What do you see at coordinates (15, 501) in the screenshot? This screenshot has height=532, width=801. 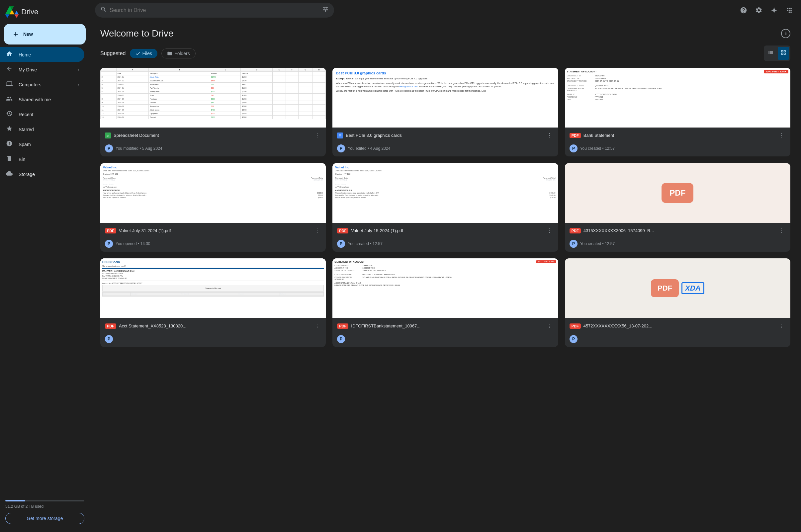 I see `storage-bar-fill` at bounding box center [15, 501].